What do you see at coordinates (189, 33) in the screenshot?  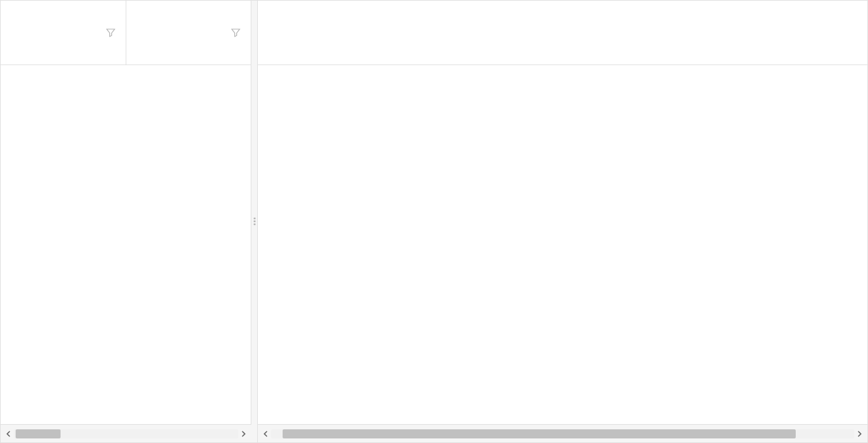 I see `column-header-resources` at bounding box center [189, 33].